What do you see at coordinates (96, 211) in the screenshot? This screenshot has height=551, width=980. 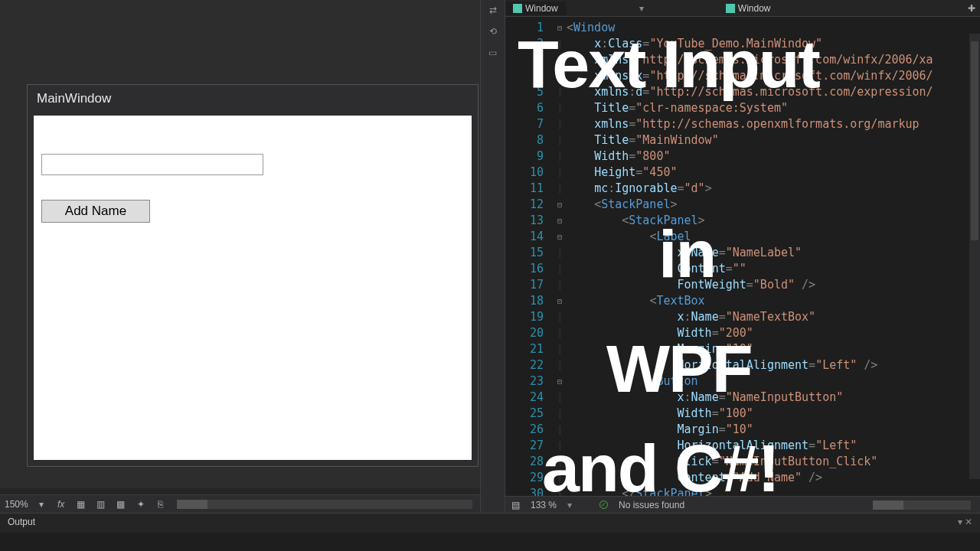 I see `add-name-button: Add Name` at bounding box center [96, 211].